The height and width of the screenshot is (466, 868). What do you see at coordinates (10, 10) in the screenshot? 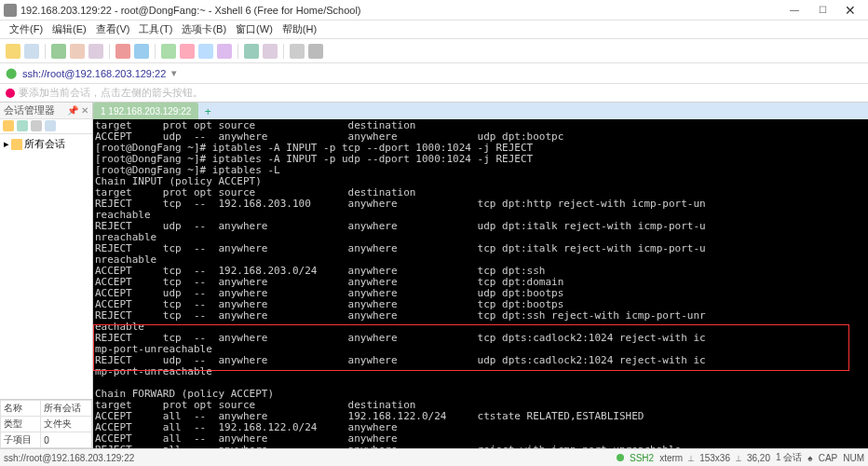
I see `app-icon` at bounding box center [10, 10].